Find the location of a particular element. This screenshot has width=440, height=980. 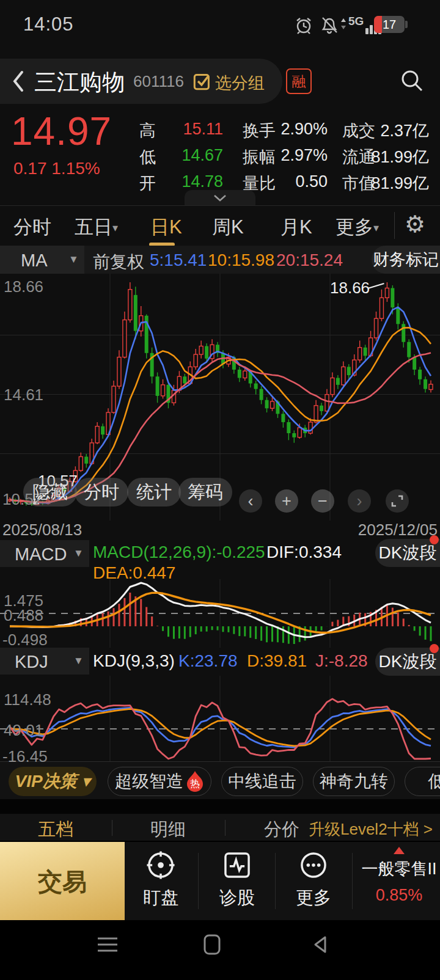

sector-quote: 一般零售II 0.85% is located at coordinates (399, 876).